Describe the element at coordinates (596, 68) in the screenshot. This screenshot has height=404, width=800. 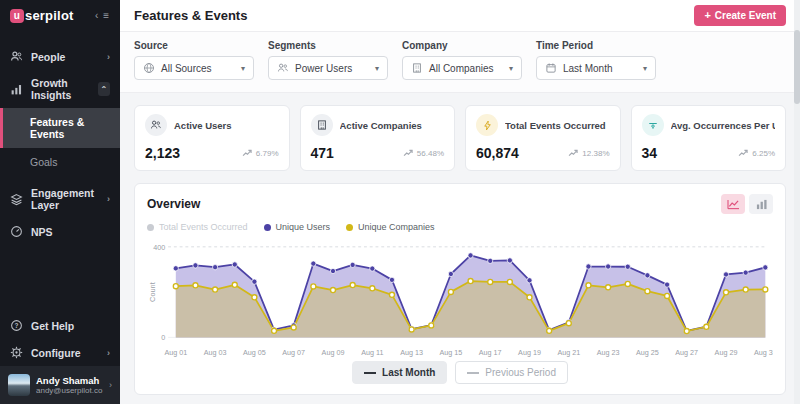
I see `time-period-dropdown: Last Month ▾` at that location.